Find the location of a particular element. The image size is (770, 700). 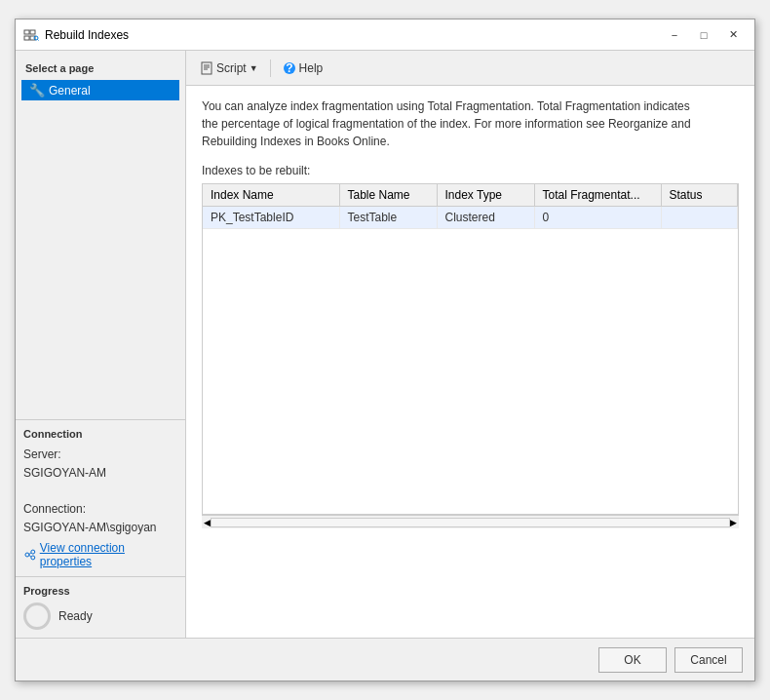

table-body: PK_TestTableID TestTable Clustered 0 is located at coordinates (470, 218).